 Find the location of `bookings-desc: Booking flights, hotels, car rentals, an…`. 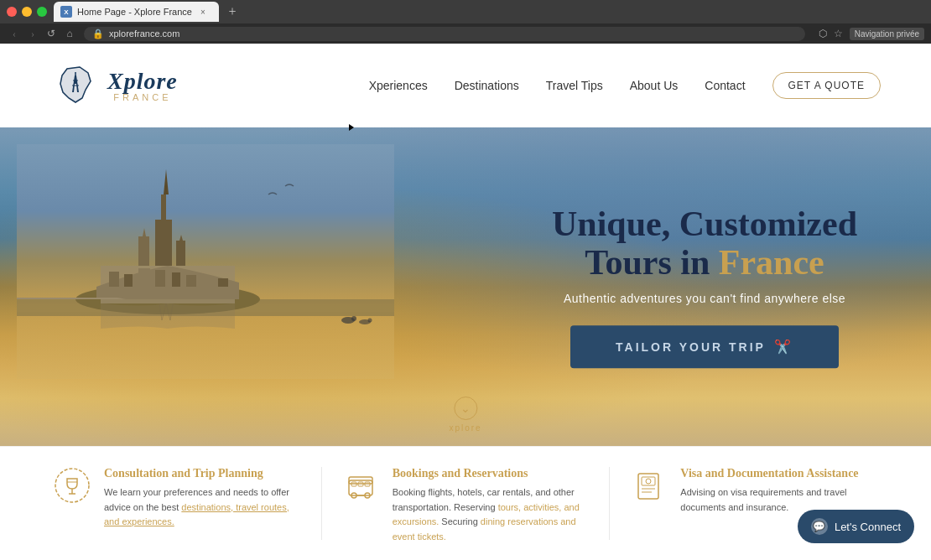

bookings-desc: Booking flights, hotels, car rentals, an… is located at coordinates (492, 515).